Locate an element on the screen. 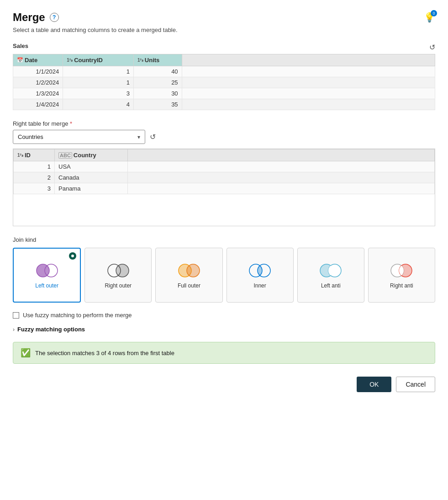 The height and width of the screenshot is (500, 448). join-card-left-anti-label: Left anti is located at coordinates (331, 286).